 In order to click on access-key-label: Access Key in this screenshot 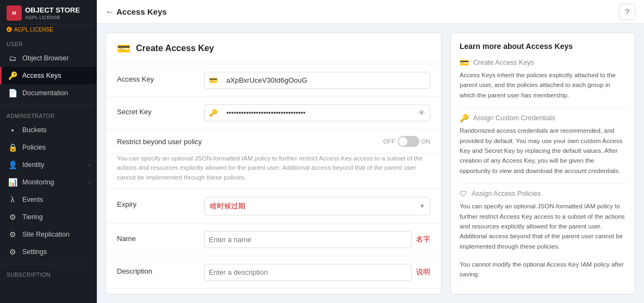, I will do `click(160, 77)`.